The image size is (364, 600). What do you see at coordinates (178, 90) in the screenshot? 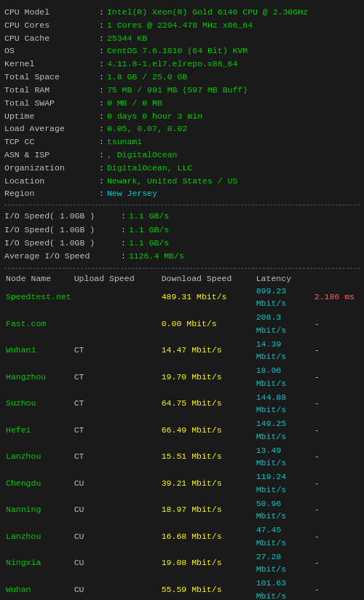
I see `info-value: 75 MB / 991 MB (597 MB Buff)` at bounding box center [178, 90].